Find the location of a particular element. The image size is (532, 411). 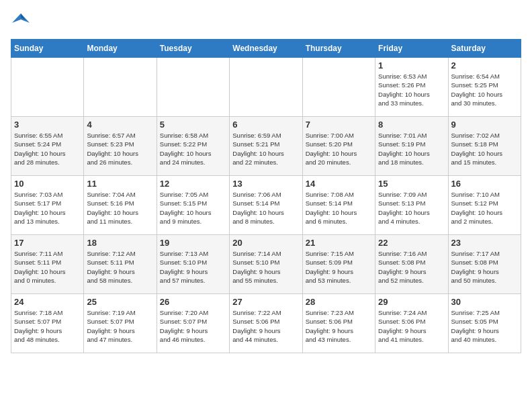

day-number: 22 is located at coordinates (411, 243).